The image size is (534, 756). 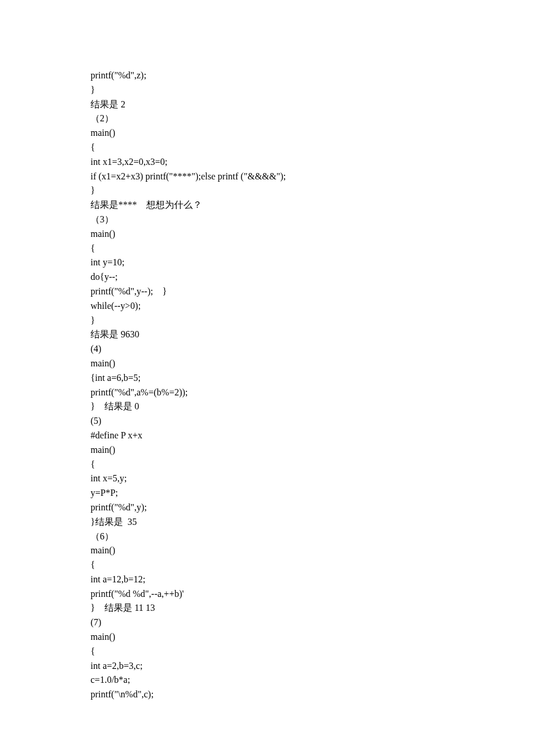 What do you see at coordinates (312, 206) in the screenshot?
I see `code-line: 结果是**** 想想为什么？` at bounding box center [312, 206].